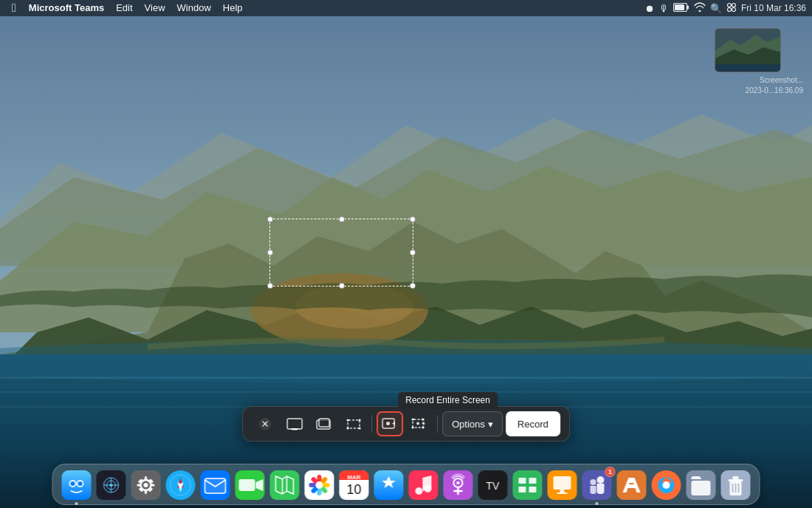 The width and height of the screenshot is (812, 508). What do you see at coordinates (419, 424) in the screenshot?
I see `record-selection-button` at bounding box center [419, 424].